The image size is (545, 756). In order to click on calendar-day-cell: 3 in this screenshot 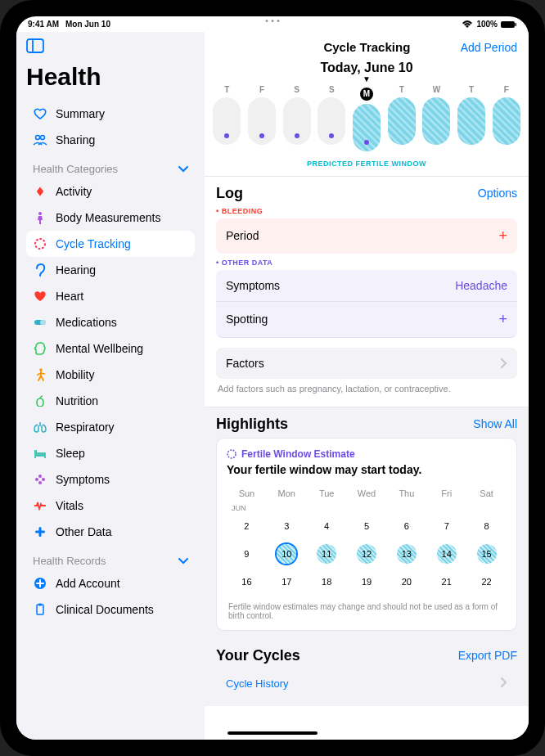, I will do `click(286, 526)`.